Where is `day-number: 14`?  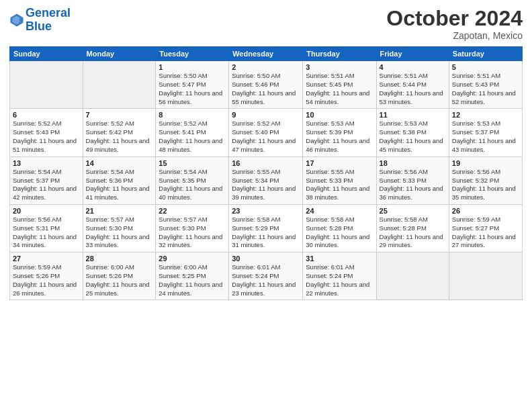
day-number: 14 is located at coordinates (120, 163).